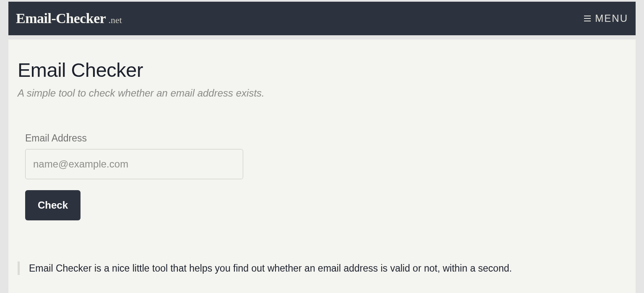 This screenshot has height=293, width=644. Describe the element at coordinates (611, 18) in the screenshot. I see `menu-label: MENU` at that location.